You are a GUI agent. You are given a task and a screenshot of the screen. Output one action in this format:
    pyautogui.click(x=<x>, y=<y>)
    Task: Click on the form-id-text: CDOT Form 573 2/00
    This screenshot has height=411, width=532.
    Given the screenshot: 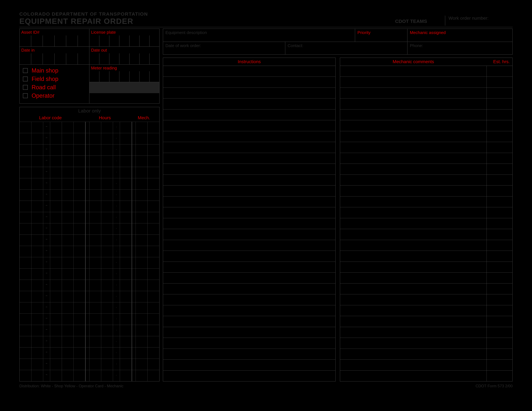 What is the action you would take?
    pyautogui.click(x=494, y=386)
    